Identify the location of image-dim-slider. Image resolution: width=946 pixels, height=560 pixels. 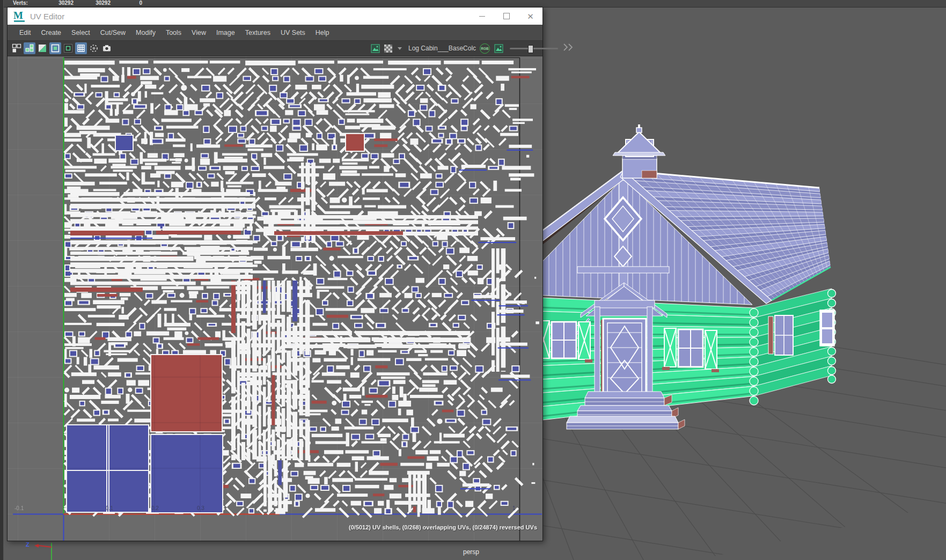
(534, 48).